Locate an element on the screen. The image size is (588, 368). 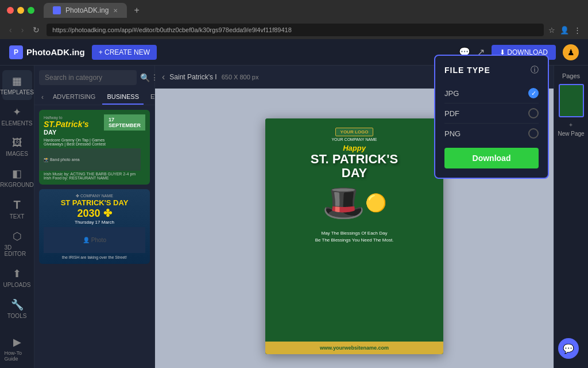
chat-icon: 💬 is located at coordinates (568, 348).